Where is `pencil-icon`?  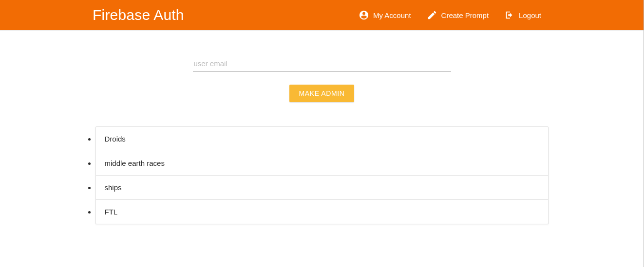 pencil-icon is located at coordinates (432, 15).